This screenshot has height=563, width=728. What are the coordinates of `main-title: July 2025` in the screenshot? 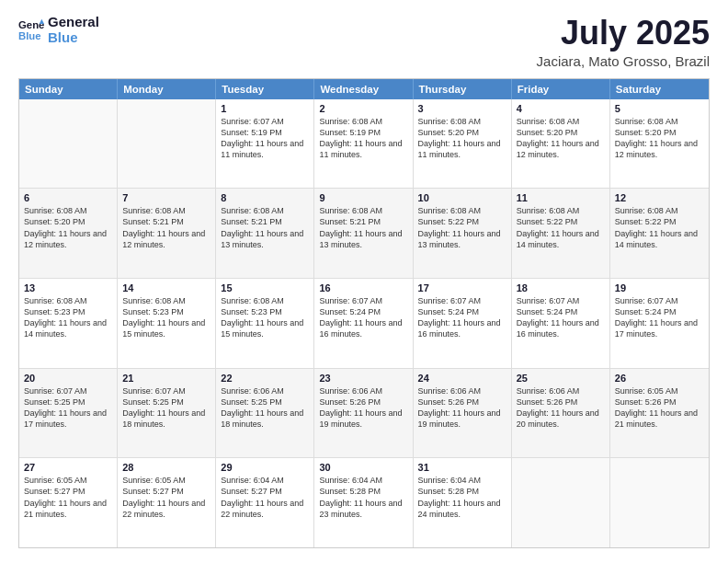 It's located at (623, 33).